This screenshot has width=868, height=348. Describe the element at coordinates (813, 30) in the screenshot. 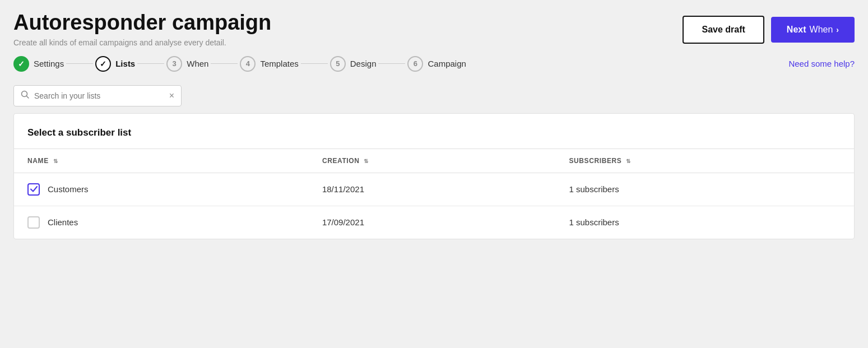

I see `next-button: Next When ›` at that location.